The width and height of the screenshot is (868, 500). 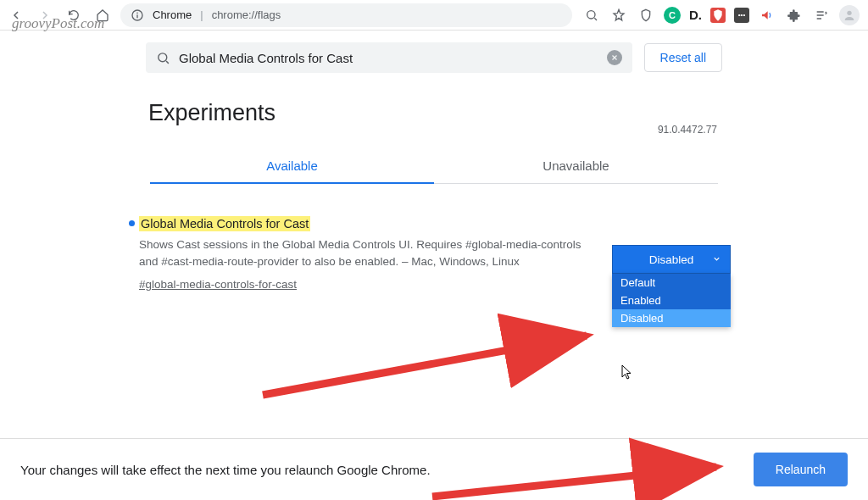 I want to click on search-input, so click(x=388, y=58).